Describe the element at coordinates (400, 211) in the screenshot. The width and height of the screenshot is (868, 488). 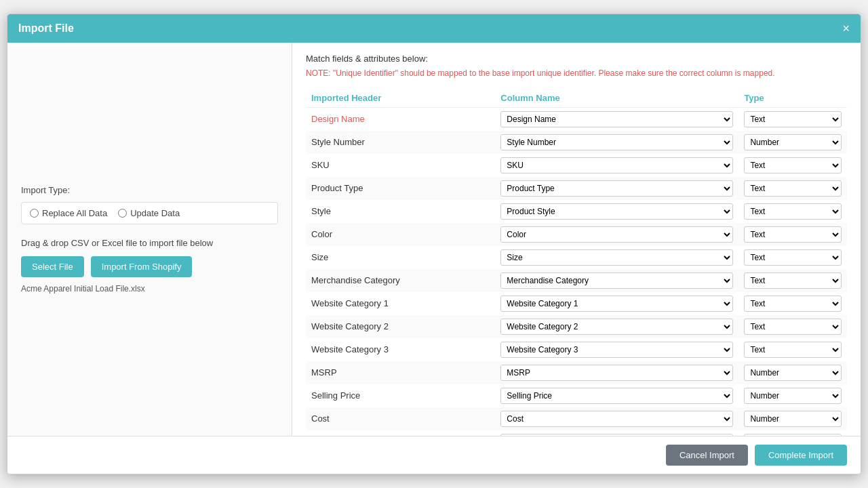
I see `imported-header-cell: Style` at that location.